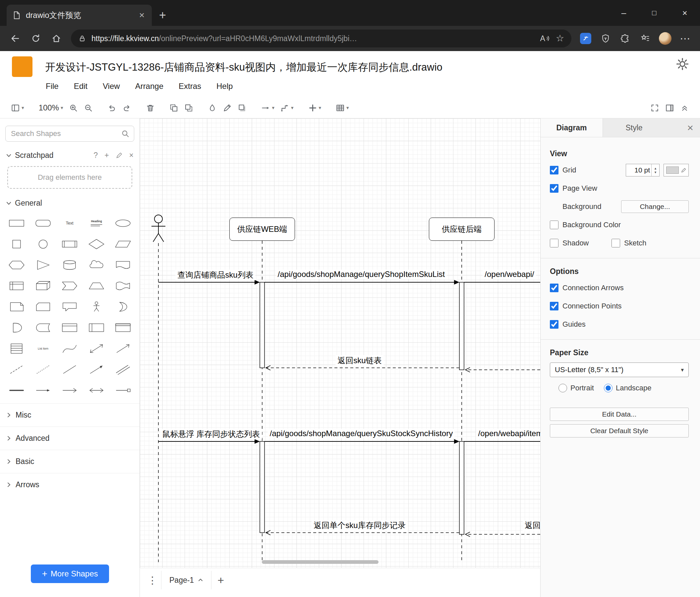 This screenshot has width=700, height=597. What do you see at coordinates (153, 580) in the screenshot?
I see `pages-menu-icon: ⋮` at bounding box center [153, 580].